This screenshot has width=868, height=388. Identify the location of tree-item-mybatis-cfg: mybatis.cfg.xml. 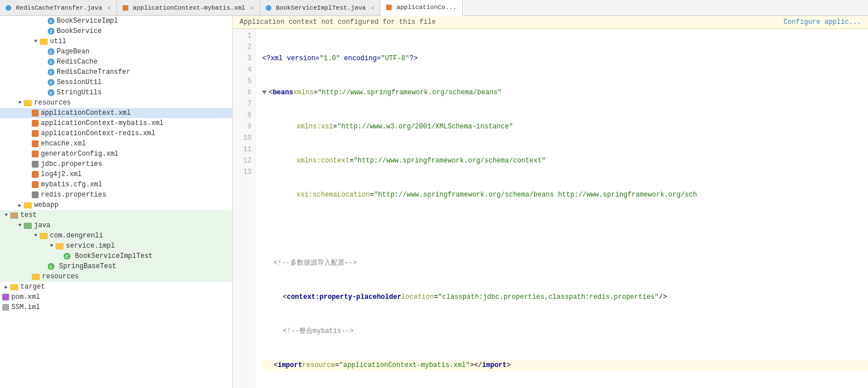
(116, 185).